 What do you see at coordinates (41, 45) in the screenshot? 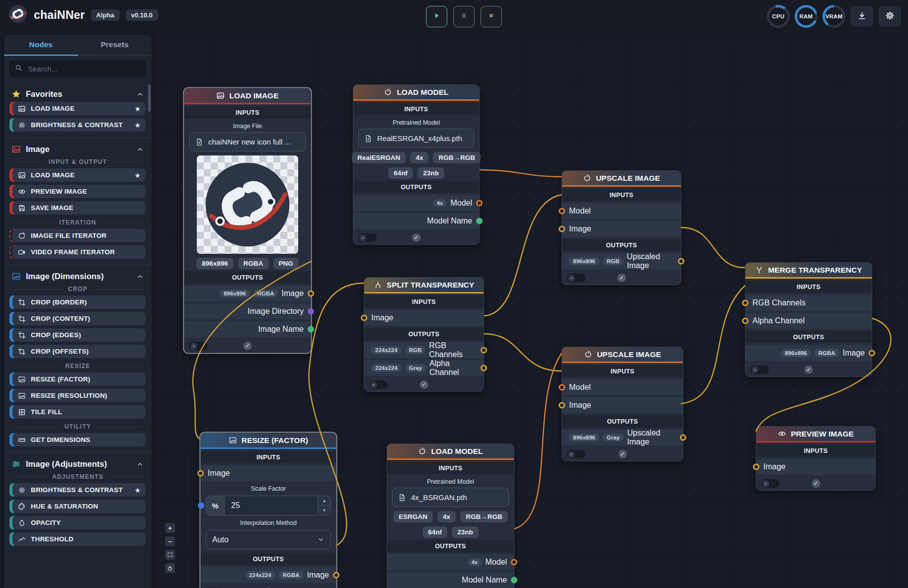
I see `tab-nodes: Nodes` at bounding box center [41, 45].